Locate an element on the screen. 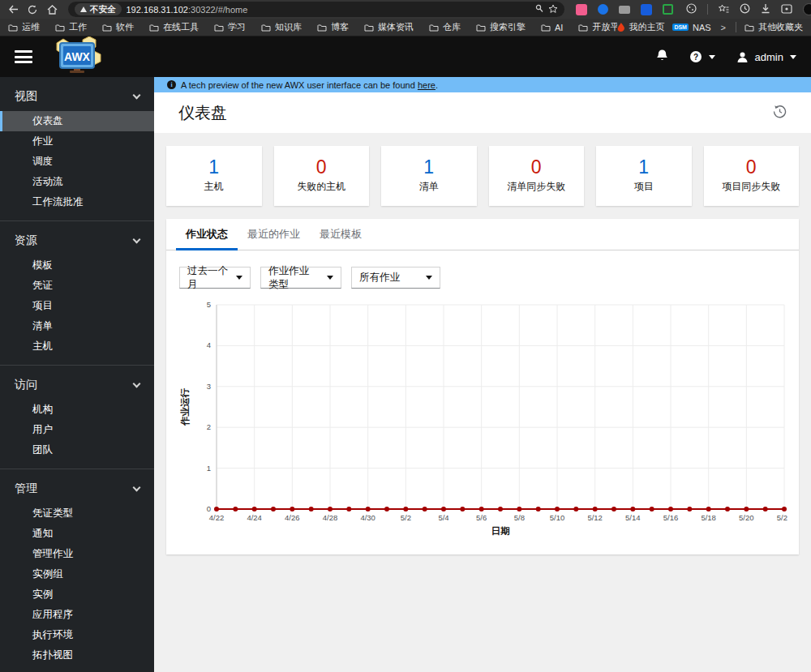 This screenshot has width=811, height=672. filter-select: 所有作业 is located at coordinates (396, 277).